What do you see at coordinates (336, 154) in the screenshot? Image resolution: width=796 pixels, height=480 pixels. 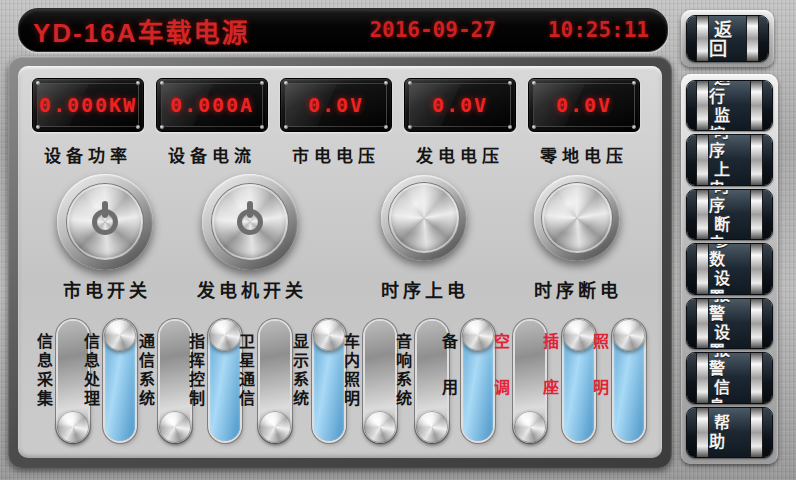 I see `mains-voltage-label: 市电电压` at bounding box center [336, 154].